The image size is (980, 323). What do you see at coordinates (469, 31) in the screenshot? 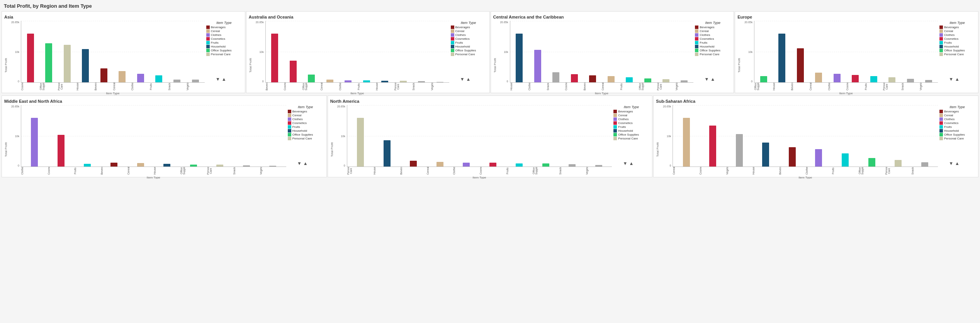
I see `legend-item: Cereal` at bounding box center [469, 31].